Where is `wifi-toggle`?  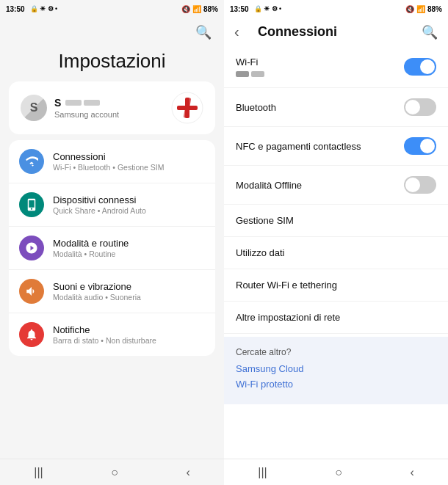 wifi-toggle is located at coordinates (420, 67).